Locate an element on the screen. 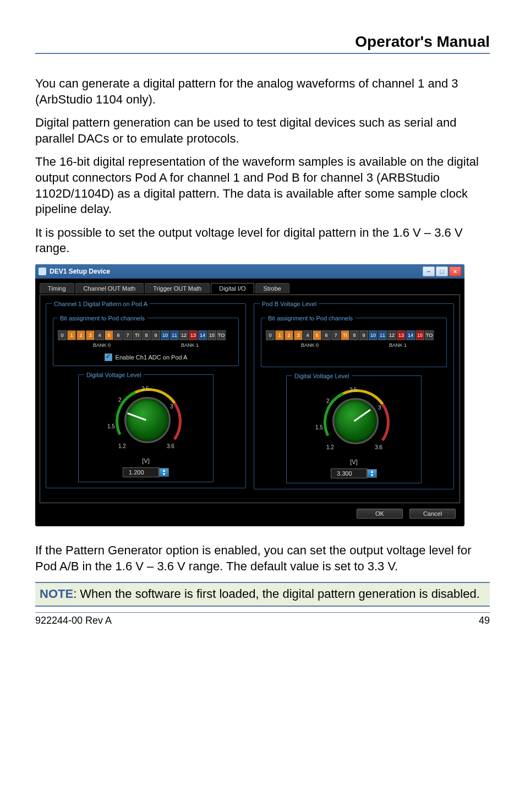  pod-b-group: Pod B Voltage Level Bit assignment to Po… is located at coordinates (354, 395).